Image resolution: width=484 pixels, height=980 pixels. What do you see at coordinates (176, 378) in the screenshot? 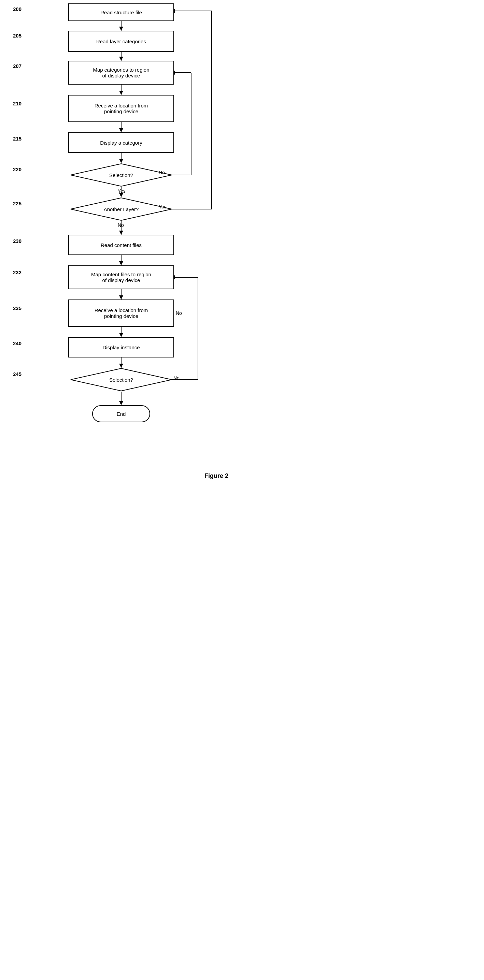
I see `no-label-245: No` at bounding box center [176, 378].